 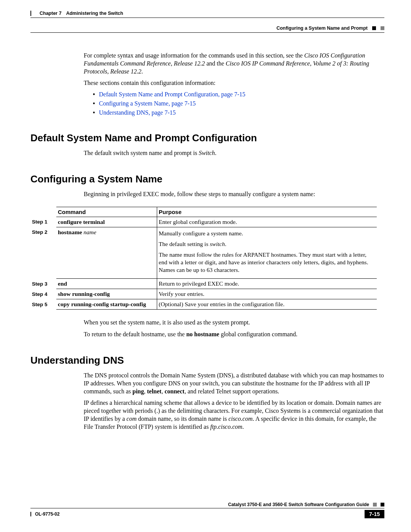 What do you see at coordinates (95, 13) in the screenshot?
I see `chapter-title: Administering the Switch` at bounding box center [95, 13].